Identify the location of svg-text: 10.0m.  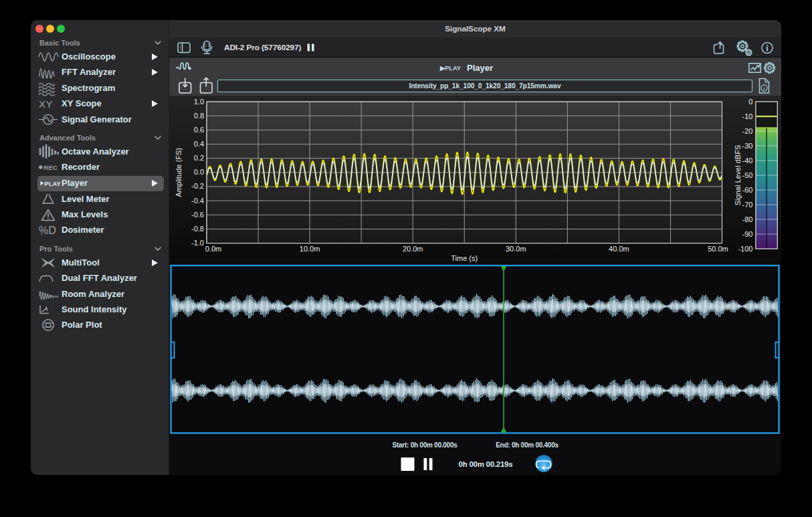
(310, 249).